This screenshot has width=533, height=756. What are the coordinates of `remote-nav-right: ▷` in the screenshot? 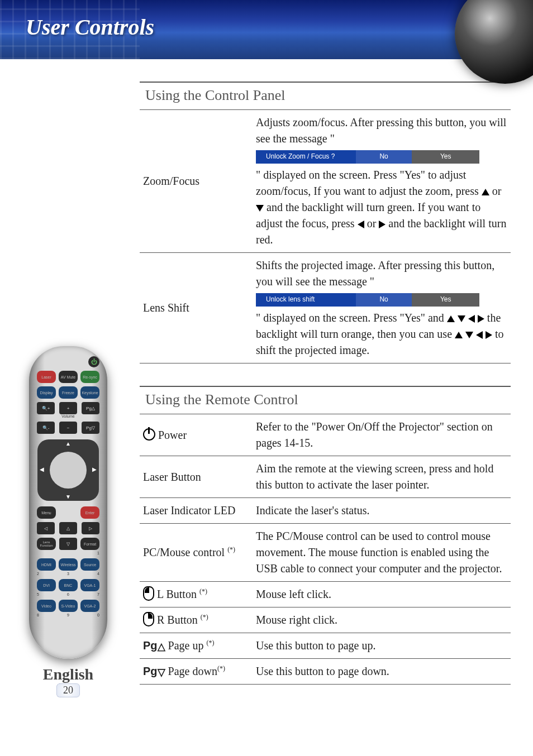 It's located at (91, 528).